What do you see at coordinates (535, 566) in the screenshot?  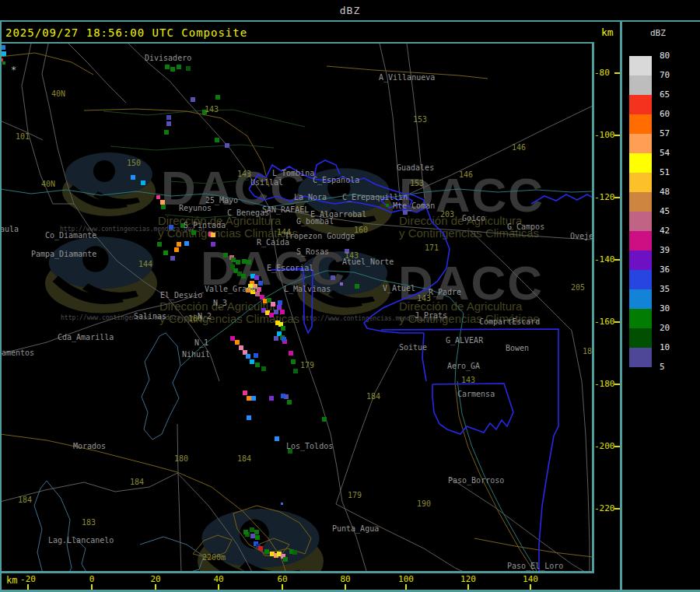 I see `place-name-label: Paso_El_Loro` at bounding box center [535, 566].